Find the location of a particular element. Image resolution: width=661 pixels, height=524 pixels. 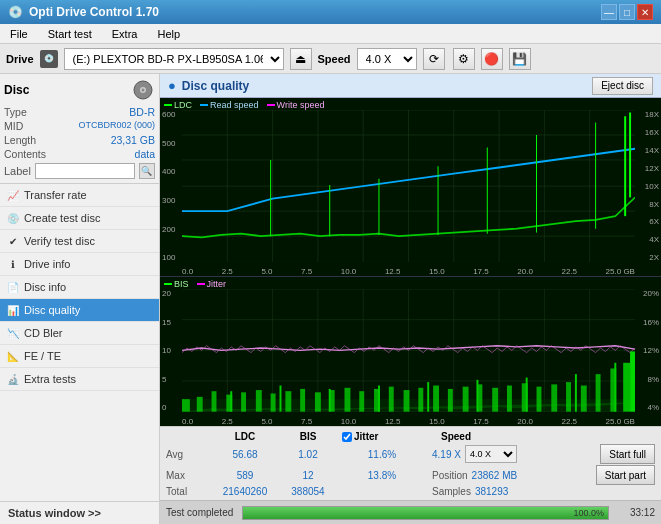

menu-extra: Extra is located at coordinates (125, 34).